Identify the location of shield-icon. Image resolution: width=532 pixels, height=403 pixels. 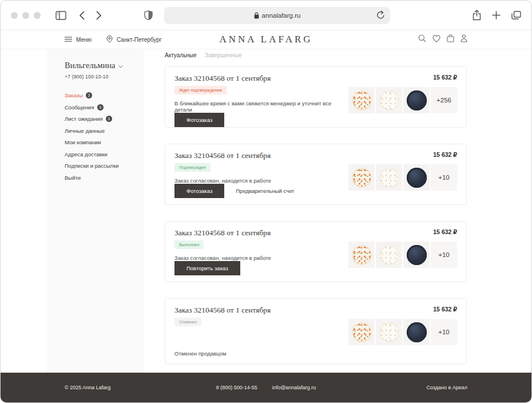
(149, 15).